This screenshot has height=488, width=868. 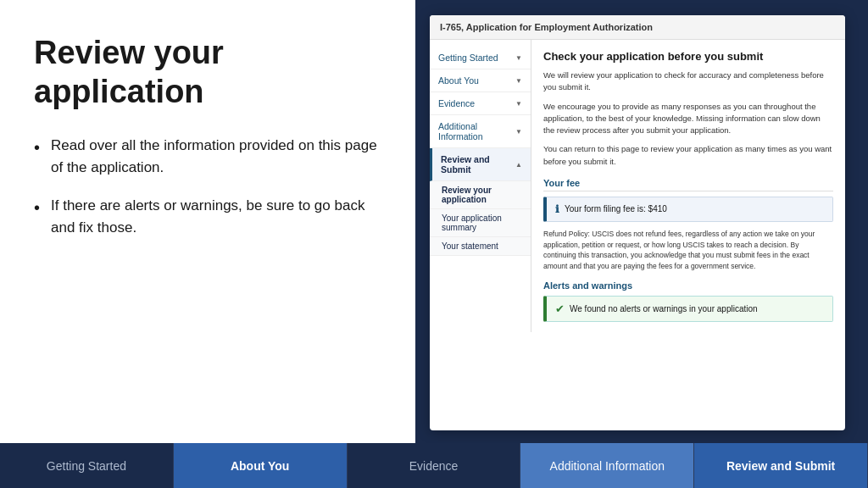 I want to click on nav-sub-application-summary: Your application summary, so click(x=480, y=224).